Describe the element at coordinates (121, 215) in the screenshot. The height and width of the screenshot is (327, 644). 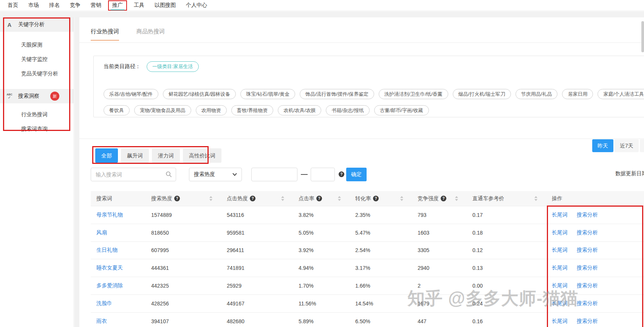
I see `keyword-link: 母亲节礼物` at that location.